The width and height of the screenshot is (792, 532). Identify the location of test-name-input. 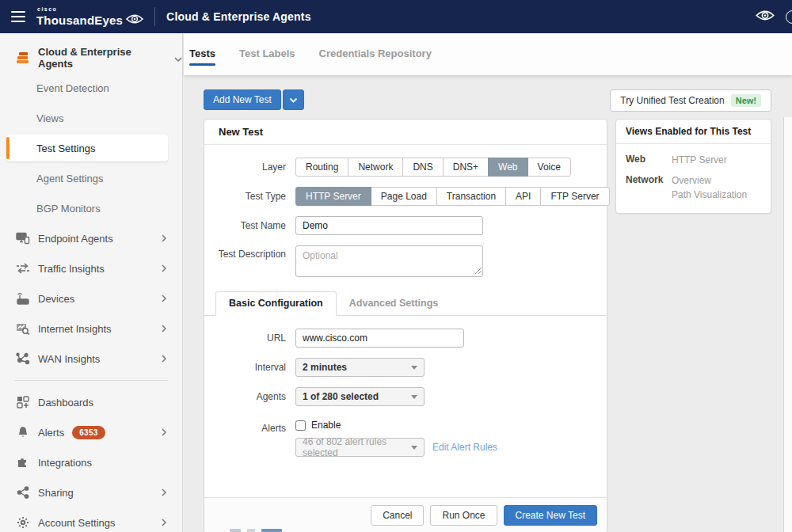
(390, 226).